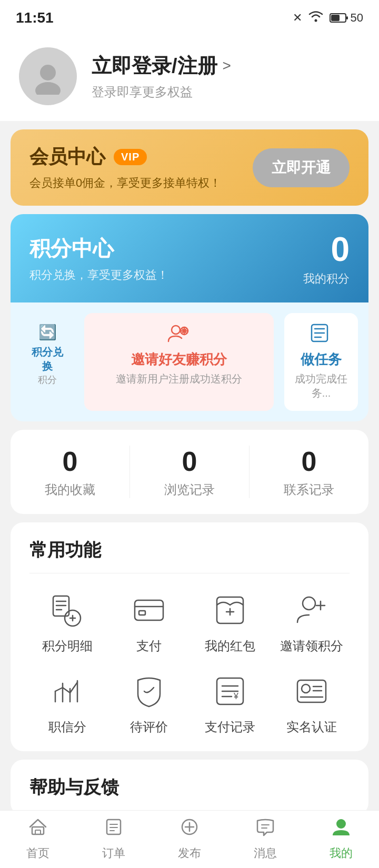  What do you see at coordinates (125, 167) in the screenshot?
I see `vip-info: 会员中心 VIP 会员接单0佣金，享受更多接单特权！` at bounding box center [125, 167].